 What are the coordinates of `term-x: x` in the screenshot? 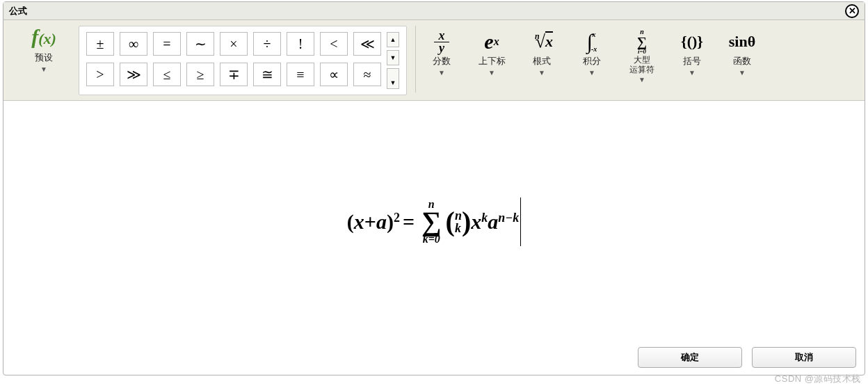 It's located at (476, 222).